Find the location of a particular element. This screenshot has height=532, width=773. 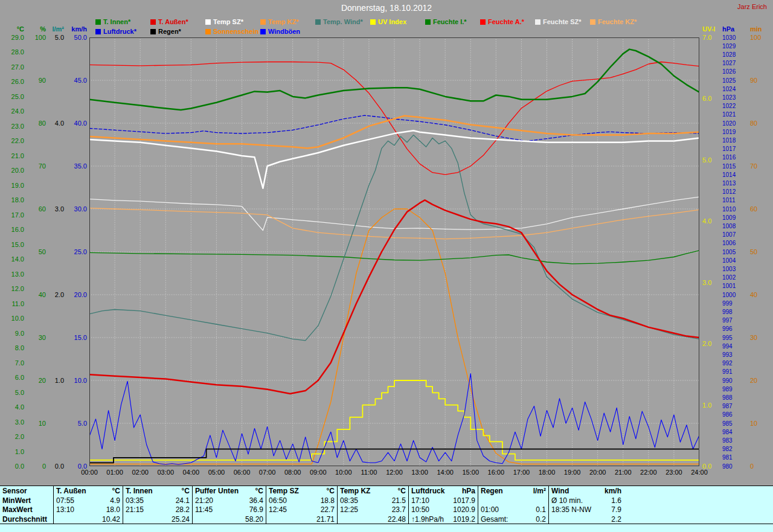

legend-swatch-t-innen is located at coordinates (98, 22).